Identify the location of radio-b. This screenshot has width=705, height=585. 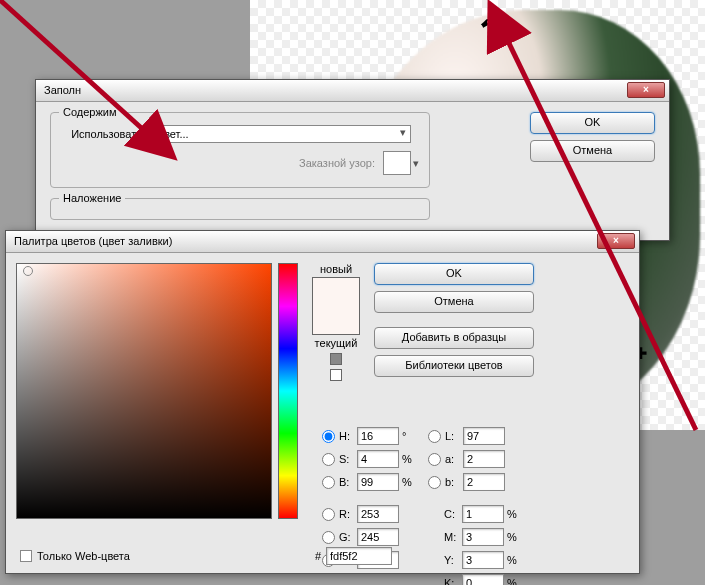
(328, 482).